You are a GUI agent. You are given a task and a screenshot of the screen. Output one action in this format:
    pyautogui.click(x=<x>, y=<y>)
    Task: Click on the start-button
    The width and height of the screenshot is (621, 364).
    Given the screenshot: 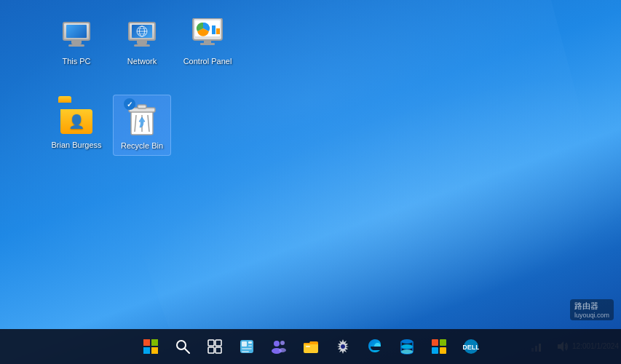 What is the action you would take?
    pyautogui.click(x=151, y=347)
    